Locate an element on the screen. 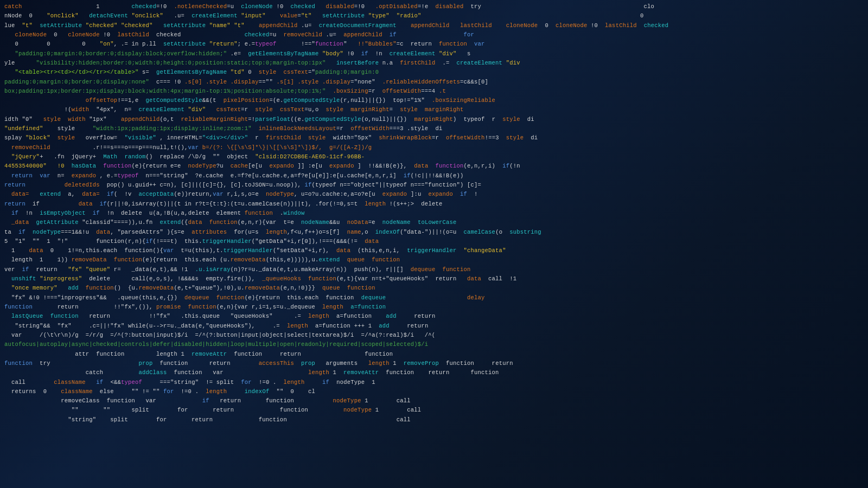 The image size is (868, 488). code-line: attr function length 1 removeAttr functi… is located at coordinates (434, 355).